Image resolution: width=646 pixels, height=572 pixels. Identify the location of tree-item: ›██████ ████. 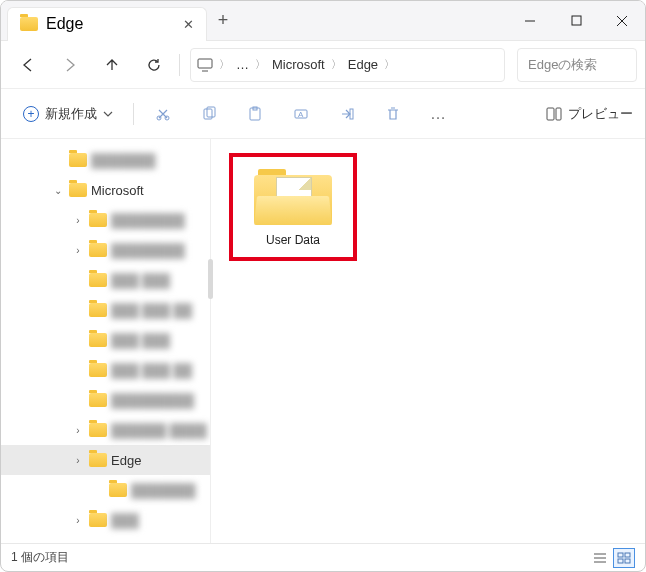
(106, 430).